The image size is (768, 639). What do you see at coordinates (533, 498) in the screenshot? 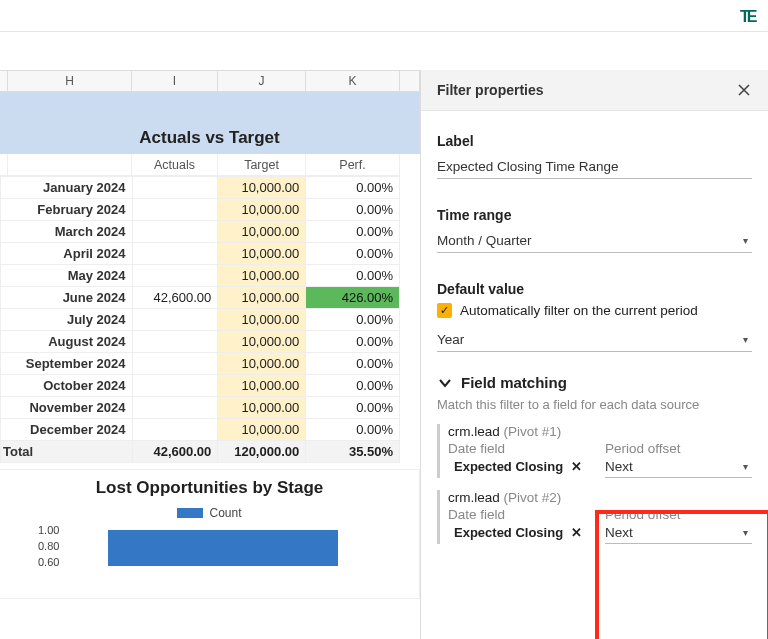
I see `source-pivot: (Pivot #2)` at bounding box center [533, 498].